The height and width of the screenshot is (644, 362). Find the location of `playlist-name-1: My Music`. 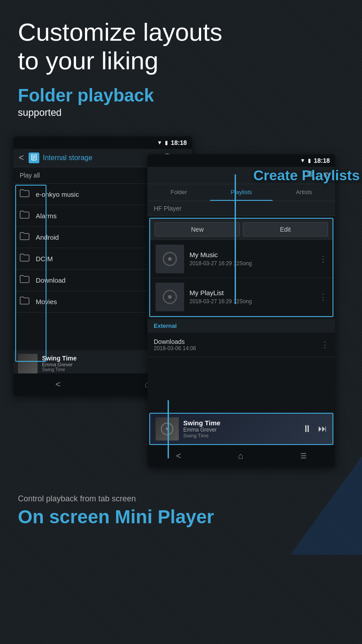

playlist-name-1: My Music is located at coordinates (252, 255).